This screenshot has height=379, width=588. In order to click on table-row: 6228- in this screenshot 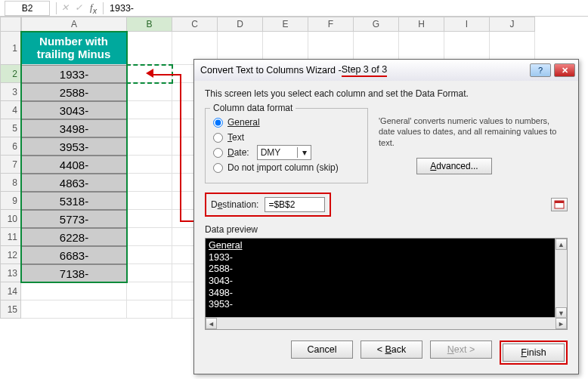, I will do `click(74, 237)`.